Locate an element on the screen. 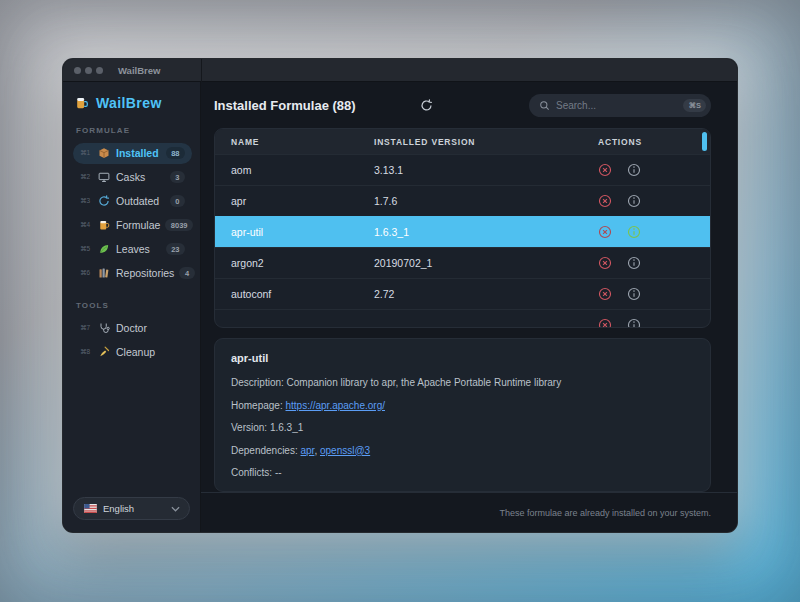 Image resolution: width=800 pixels, height=602 pixels. sidebar-item-leaves: ⌘5 Leaves 23 is located at coordinates (132, 250).